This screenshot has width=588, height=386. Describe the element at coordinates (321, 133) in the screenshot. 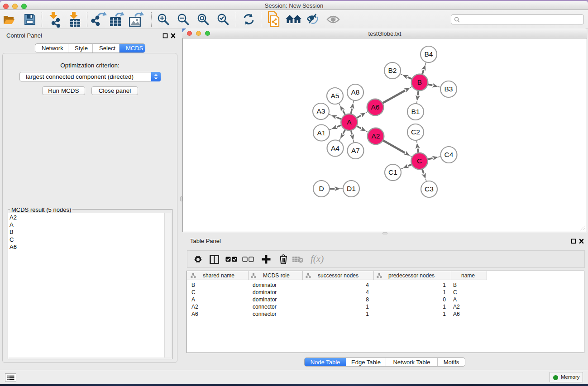

I see `svg-text: A1` at that location.